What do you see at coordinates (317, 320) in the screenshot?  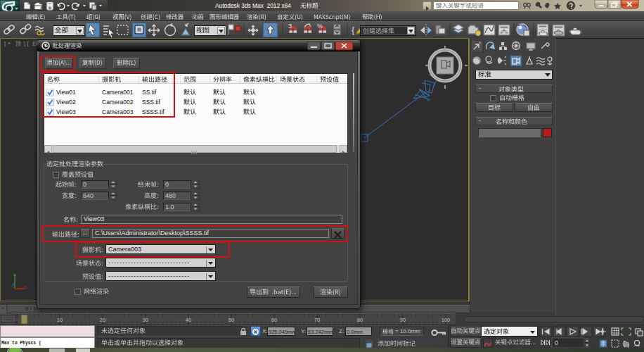 I see `svg-text: 70` at bounding box center [317, 320].